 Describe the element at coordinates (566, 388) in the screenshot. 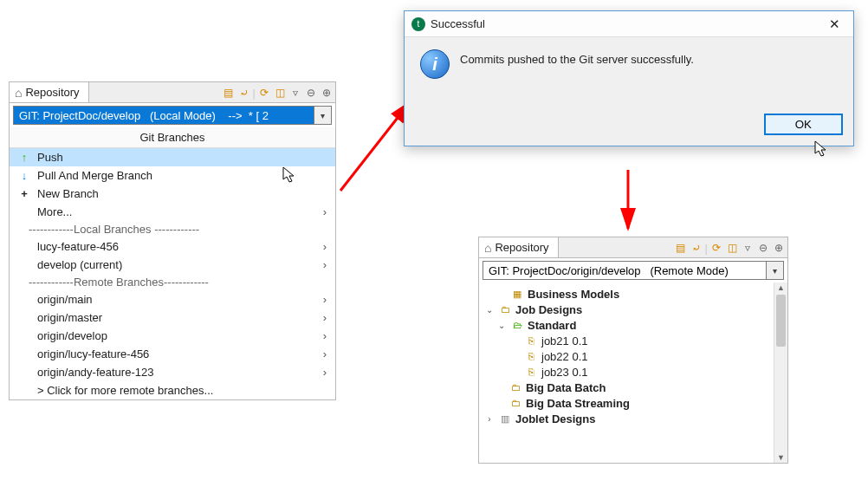

I see `tree-label: Big Data Batch` at that location.